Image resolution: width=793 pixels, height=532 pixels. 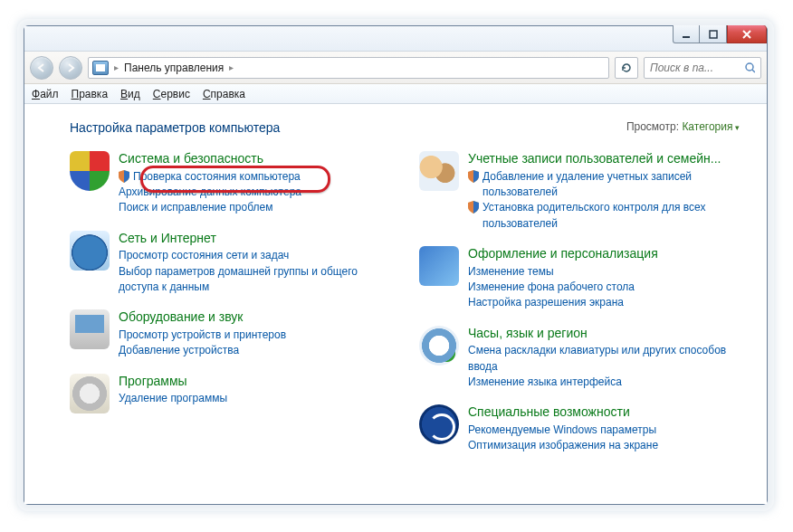 I want to click on category-title: Часы, язык и регион, so click(x=606, y=334).